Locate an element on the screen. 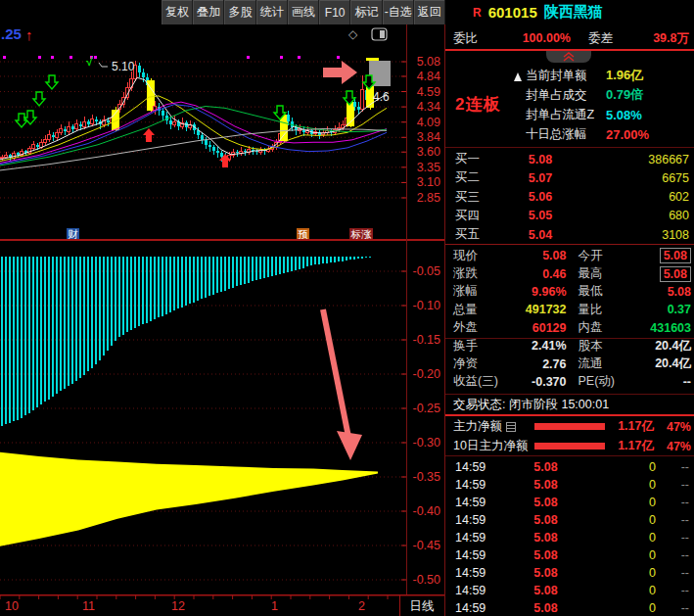  weicha-label: 委差 is located at coordinates (604, 39).